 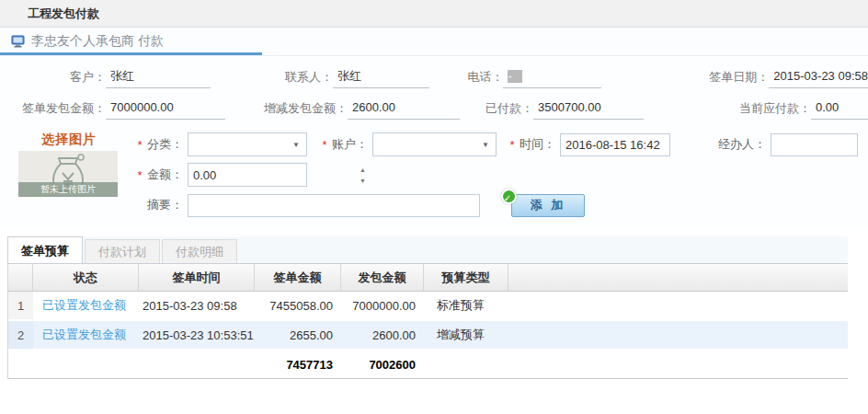 What do you see at coordinates (272, 77) in the screenshot?
I see `contact-label: 联系人：` at bounding box center [272, 77].